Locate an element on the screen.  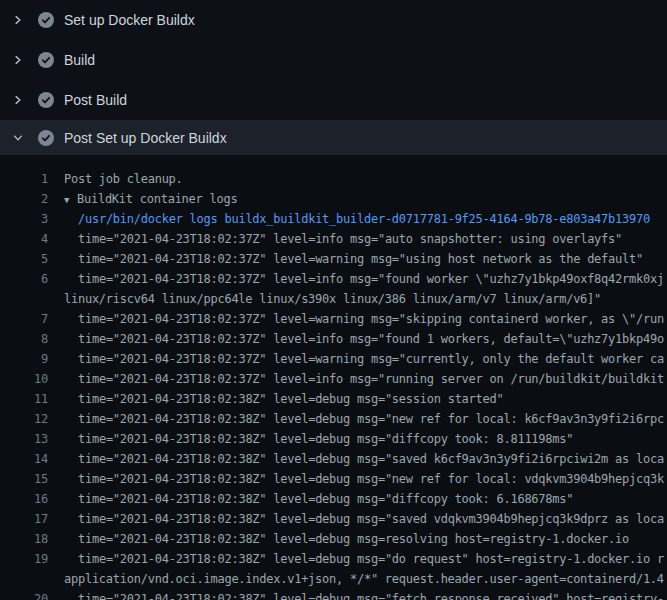
log-row: 11time="2021-04-23T18:02:38Z" level=debu… is located at coordinates (334, 399).